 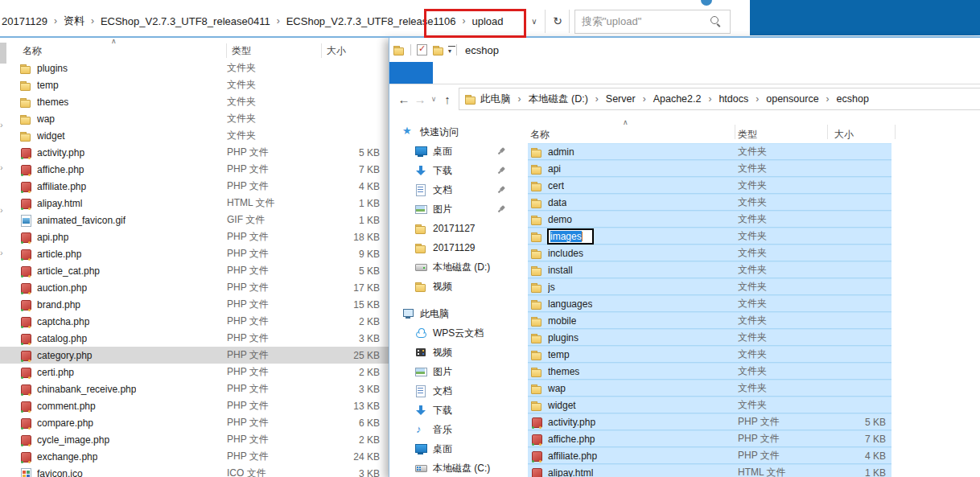 What do you see at coordinates (195, 356) in the screenshot?
I see `file-row: category.php PHP 文件 25 KB` at bounding box center [195, 356].